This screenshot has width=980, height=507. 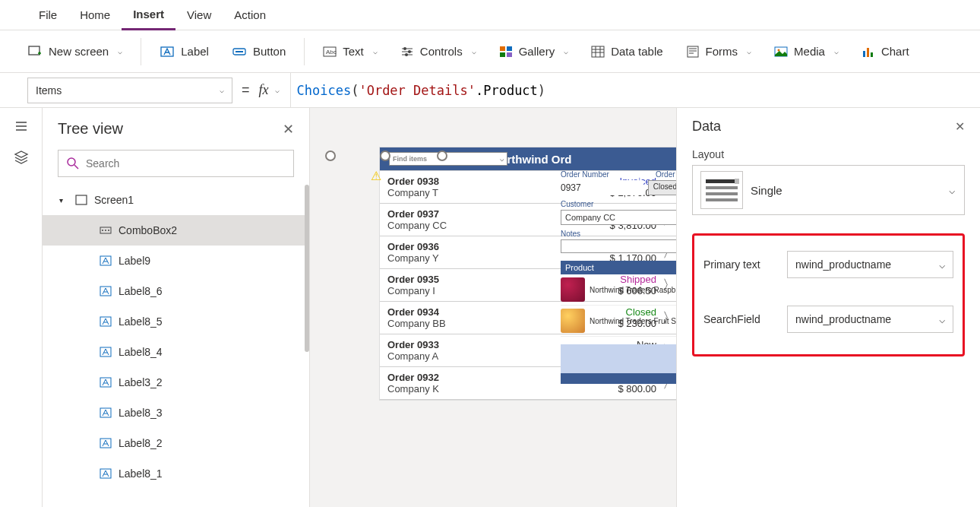 I want to click on property-name: Items, so click(x=49, y=90).